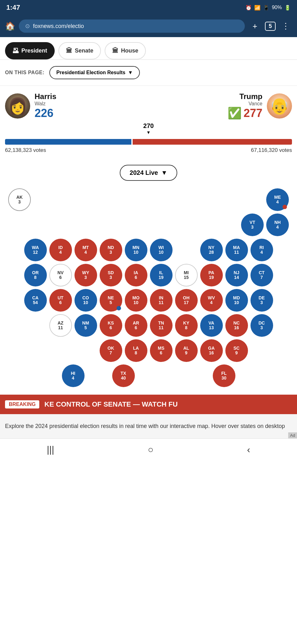 This screenshot has height=644, width=297. Describe the element at coordinates (91, 73) in the screenshot. I see `dropdown-label: Presidential Election Results` at that location.